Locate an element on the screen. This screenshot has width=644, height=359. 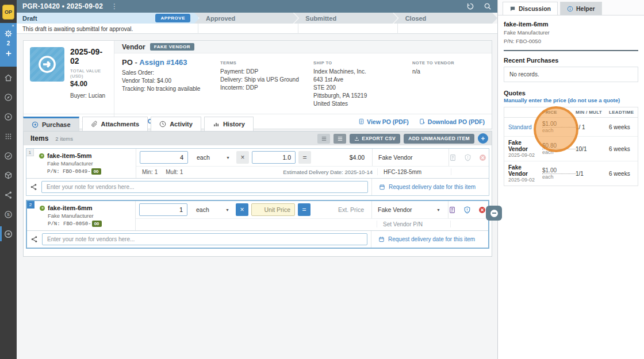
quote-name-link: Standard is located at coordinates (526, 128).